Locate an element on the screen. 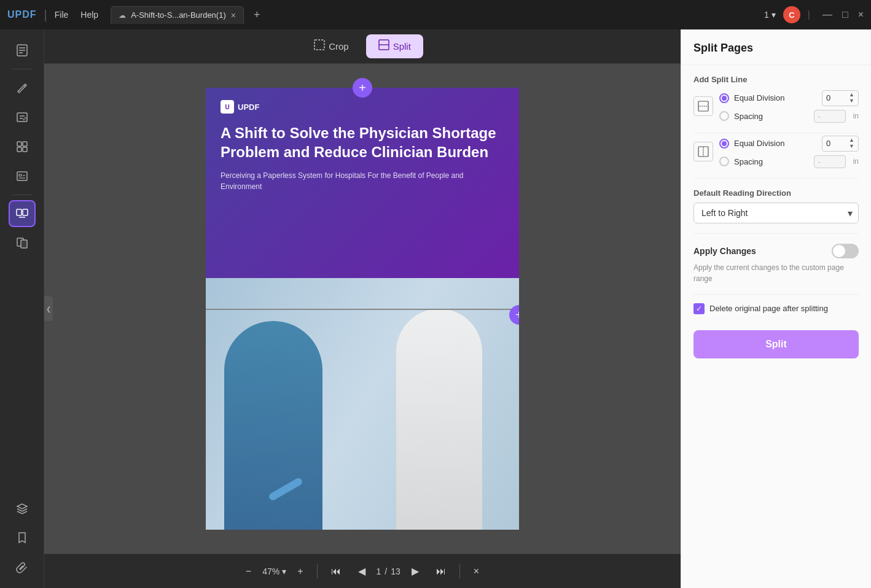 The image size is (871, 588). menu-bar: File Help is located at coordinates (76, 15).